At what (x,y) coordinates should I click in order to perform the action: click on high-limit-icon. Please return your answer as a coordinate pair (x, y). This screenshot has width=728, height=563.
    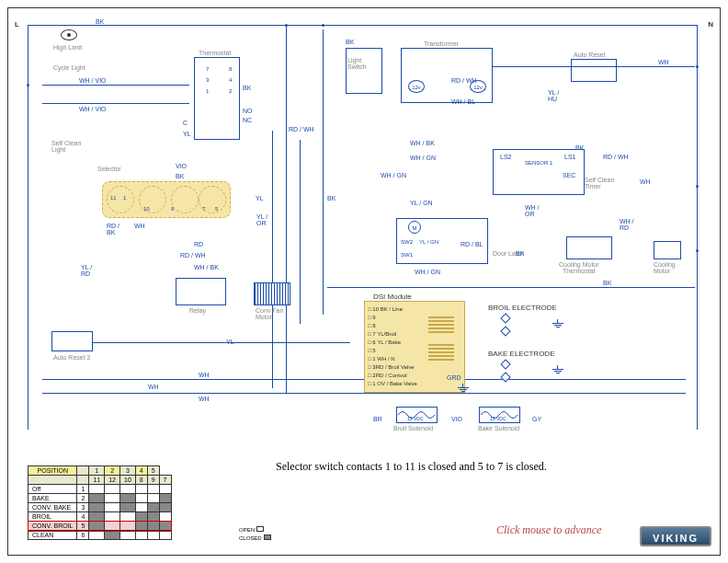
    Looking at the image, I should click on (69, 35).